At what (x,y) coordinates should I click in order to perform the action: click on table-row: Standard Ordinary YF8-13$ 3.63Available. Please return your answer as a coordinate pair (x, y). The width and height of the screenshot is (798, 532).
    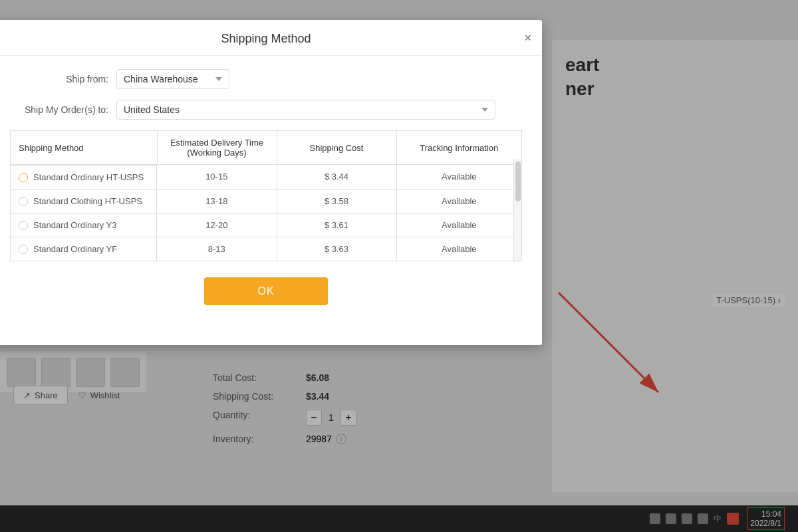
    Looking at the image, I should click on (266, 249).